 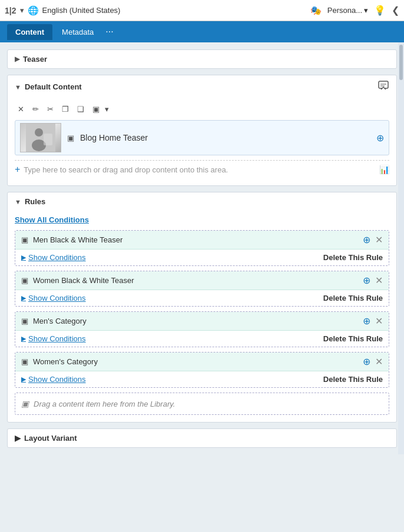 What do you see at coordinates (225, 138) in the screenshot?
I see `content-item-name: Blog Home Teaser` at bounding box center [225, 138].